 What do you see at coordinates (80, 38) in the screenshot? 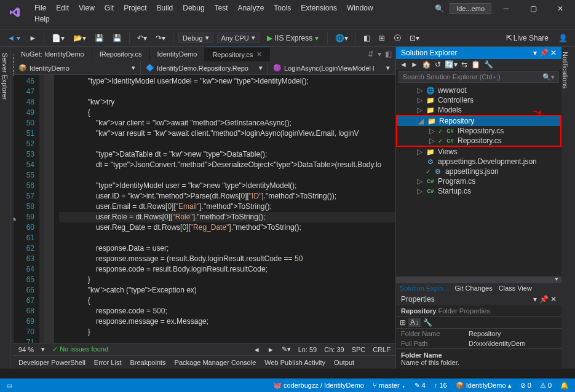
I see `open-button: 📂▾` at bounding box center [80, 38].